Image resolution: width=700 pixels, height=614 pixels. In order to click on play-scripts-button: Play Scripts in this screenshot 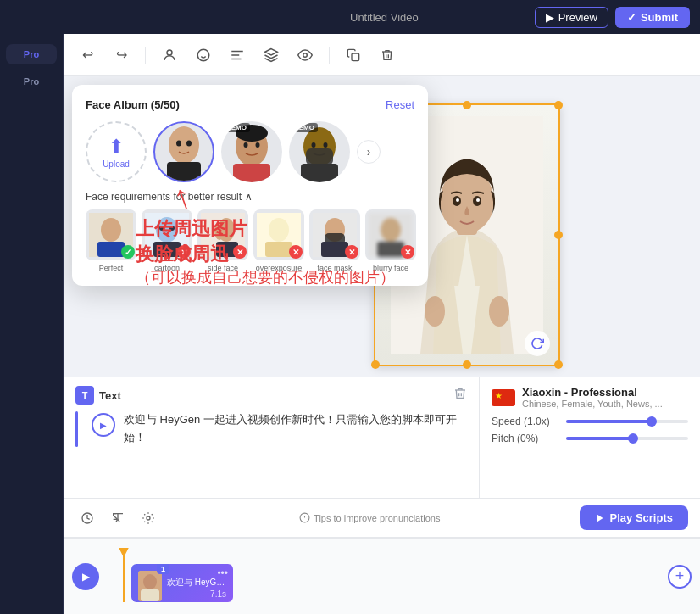, I will do `click(634, 517)`.